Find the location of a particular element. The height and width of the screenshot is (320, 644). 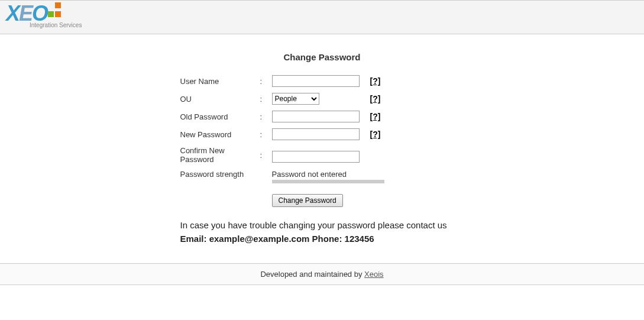

help-username-icon: [?] is located at coordinates (376, 81).